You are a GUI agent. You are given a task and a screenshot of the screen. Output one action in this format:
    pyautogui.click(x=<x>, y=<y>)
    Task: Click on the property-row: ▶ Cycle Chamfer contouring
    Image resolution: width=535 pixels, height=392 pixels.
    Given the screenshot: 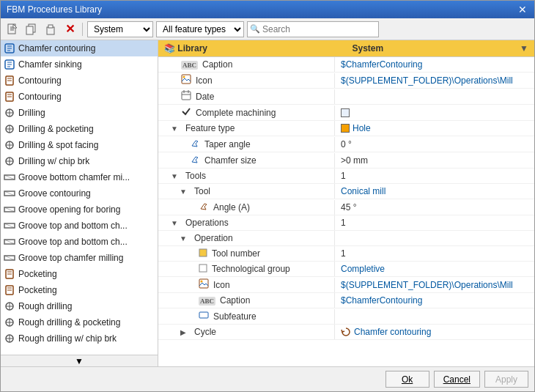 What is the action you would take?
    pyautogui.click(x=346, y=333)
    